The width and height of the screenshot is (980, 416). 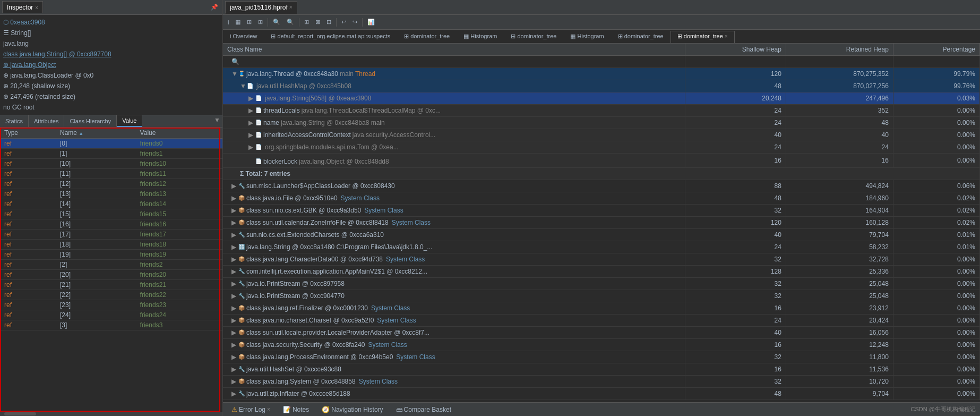 I want to click on toolbar-dom2-btn: ⊞, so click(x=260, y=22).